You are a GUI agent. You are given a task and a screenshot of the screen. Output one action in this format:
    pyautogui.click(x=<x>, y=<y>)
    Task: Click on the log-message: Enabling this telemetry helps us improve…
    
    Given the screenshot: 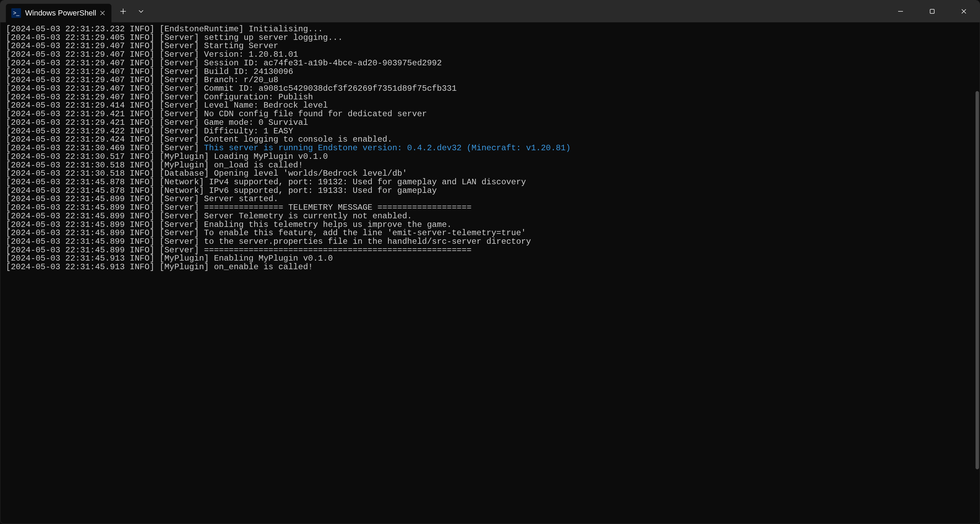 What is the action you would take?
    pyautogui.click(x=328, y=225)
    